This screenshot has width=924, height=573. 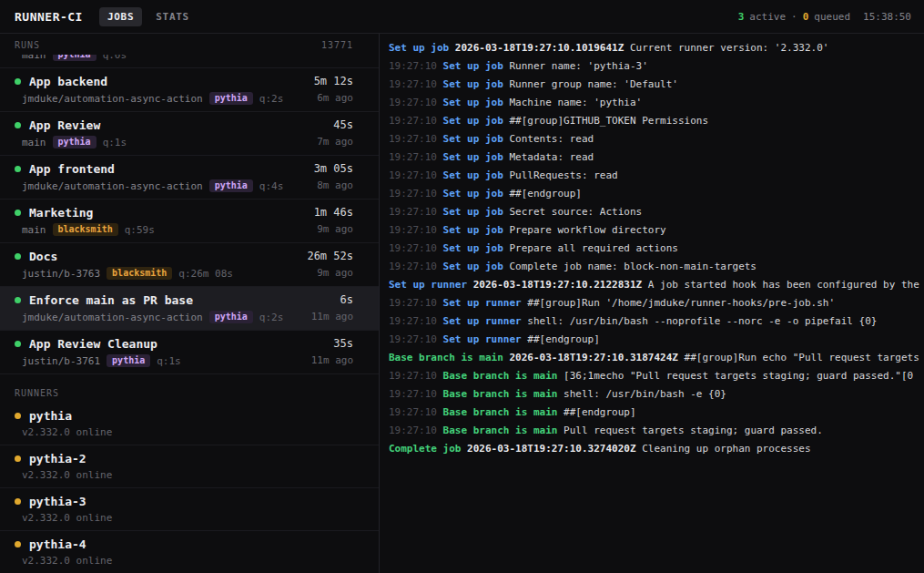 What do you see at coordinates (726, 448) in the screenshot?
I see `log-message: Cleaning up orphan processes` at bounding box center [726, 448].